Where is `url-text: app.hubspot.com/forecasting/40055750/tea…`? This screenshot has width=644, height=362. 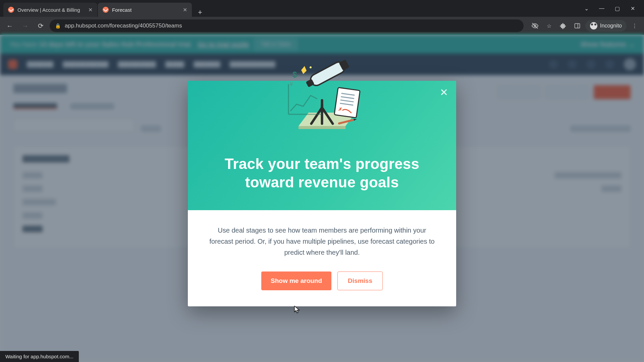 url-text: app.hubspot.com/forecasting/40055750/tea… is located at coordinates (123, 26).